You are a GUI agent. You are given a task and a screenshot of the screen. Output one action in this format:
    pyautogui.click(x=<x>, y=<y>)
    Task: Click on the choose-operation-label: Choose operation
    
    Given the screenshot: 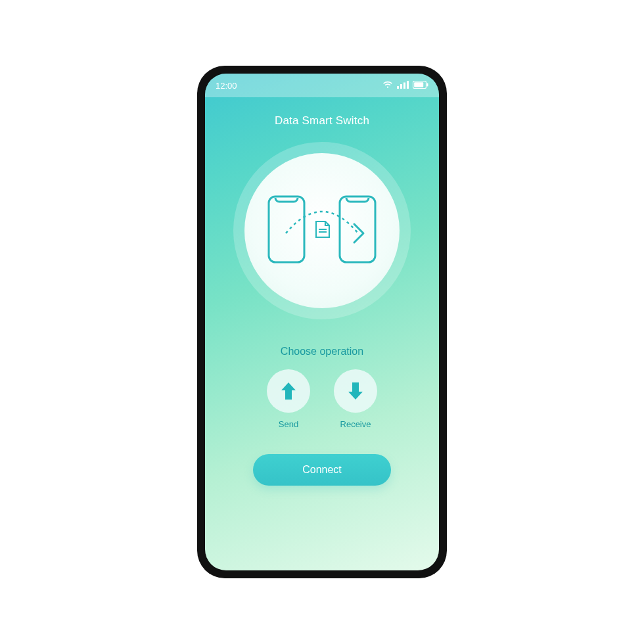 What is the action you would take?
    pyautogui.click(x=322, y=352)
    